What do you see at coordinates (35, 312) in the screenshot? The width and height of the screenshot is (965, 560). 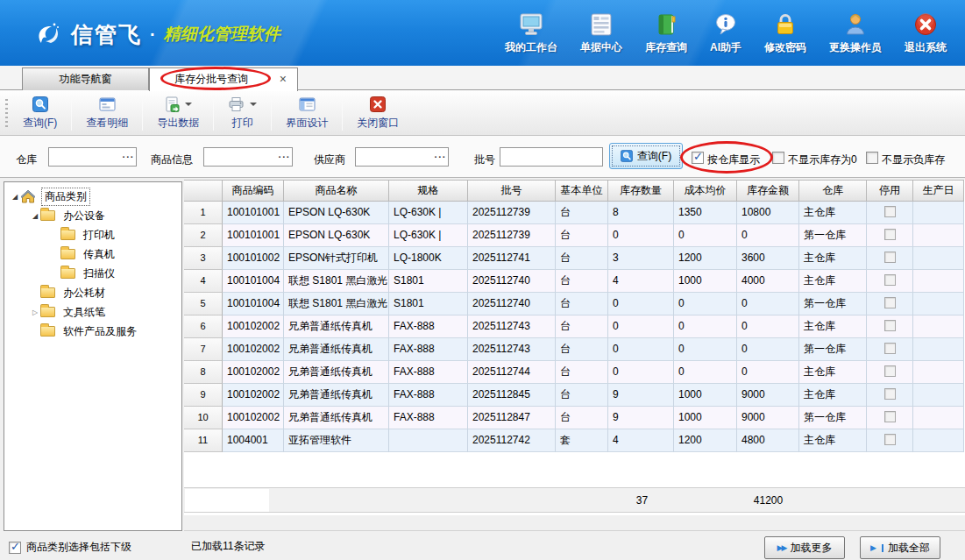 I see `tree-expander-closed-icon: ▷` at bounding box center [35, 312].